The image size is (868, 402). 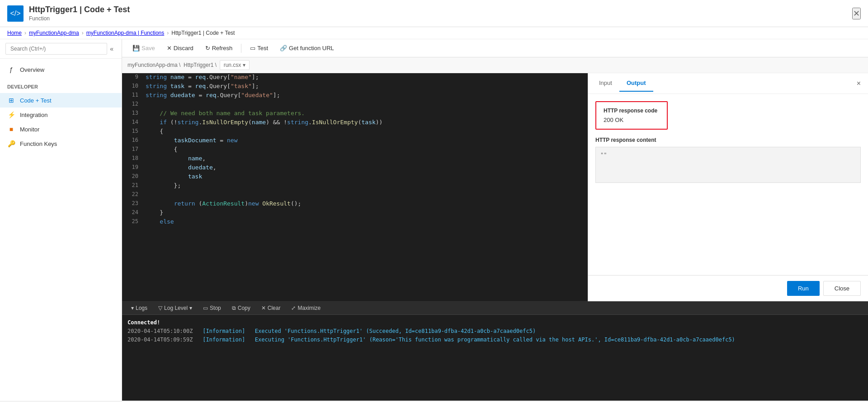 I want to click on top-bar-info: HttpTrigger1 | Code + Test Function, so click(x=80, y=14).